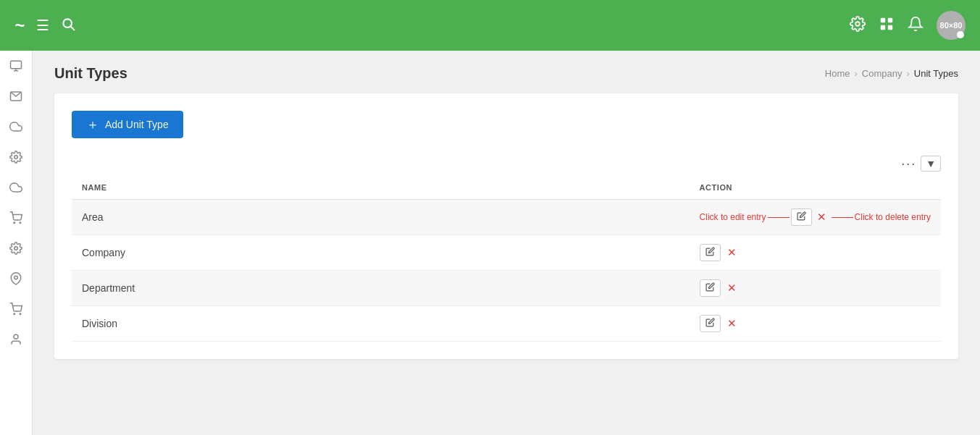  What do you see at coordinates (882, 74) in the screenshot?
I see `breadcrumb-company: Company` at bounding box center [882, 74].